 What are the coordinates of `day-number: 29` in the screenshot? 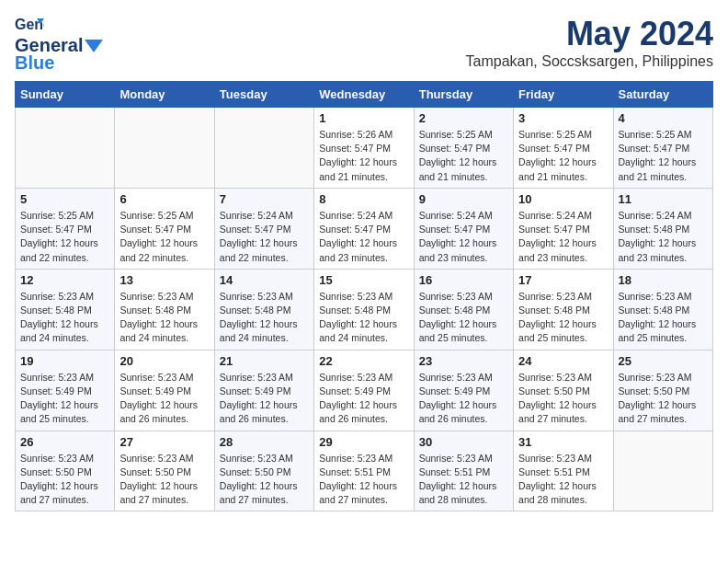 It's located at (364, 442).